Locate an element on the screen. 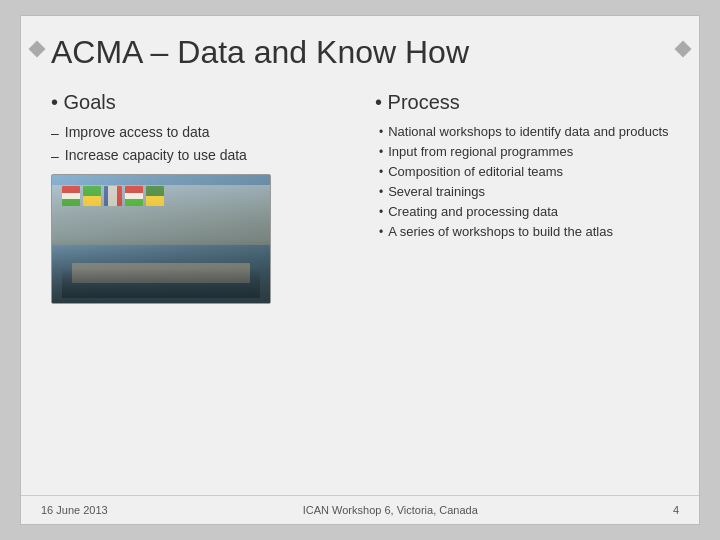 The width and height of the screenshot is (720, 540). goal-bullet-2-text: Increase capacity to use data is located at coordinates (156, 155).